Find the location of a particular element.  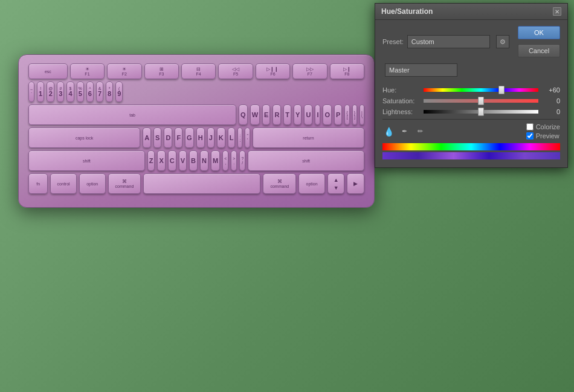

key-control: control is located at coordinates (63, 184).